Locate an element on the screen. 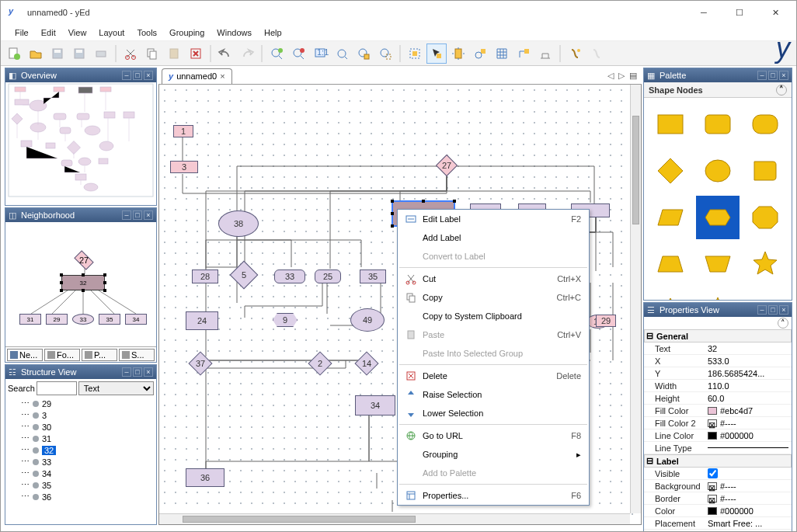 The width and height of the screenshot is (797, 532). horizontal-scrollbar is located at coordinates (395, 519).